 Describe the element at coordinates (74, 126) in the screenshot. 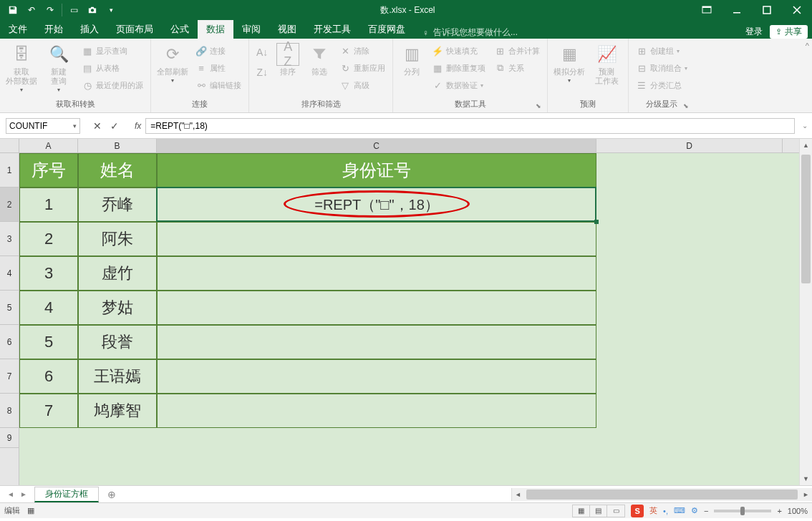

I see `chevron-down-icon: ▾` at that location.